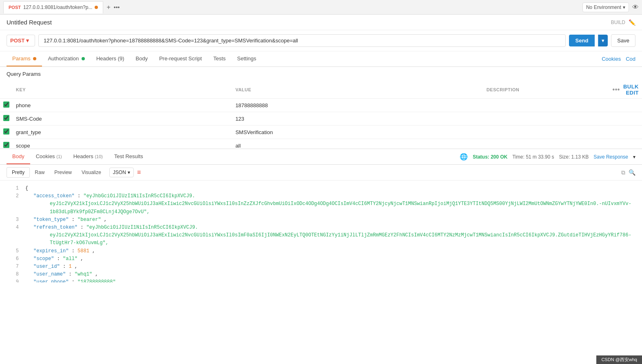 This screenshot has height=364, width=642. Describe the element at coordinates (66, 59) in the screenshot. I see `tab-authorization: Authorization` at that location.